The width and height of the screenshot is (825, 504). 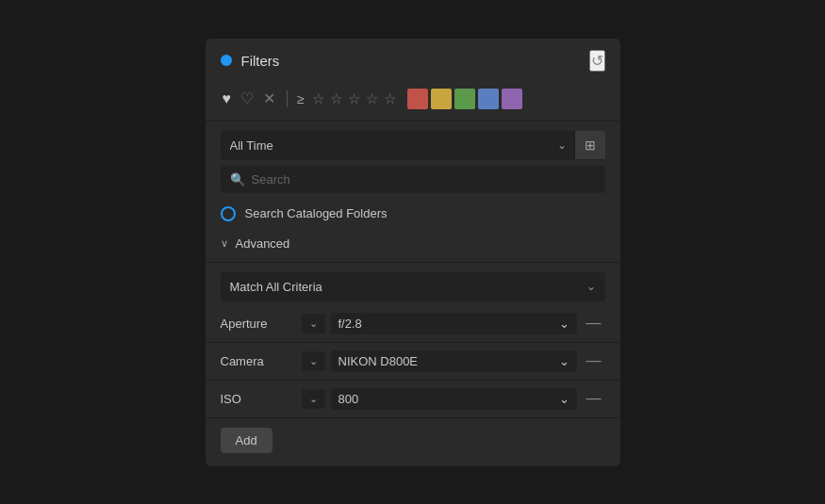 I want to click on iso-label: ISO, so click(x=258, y=399).